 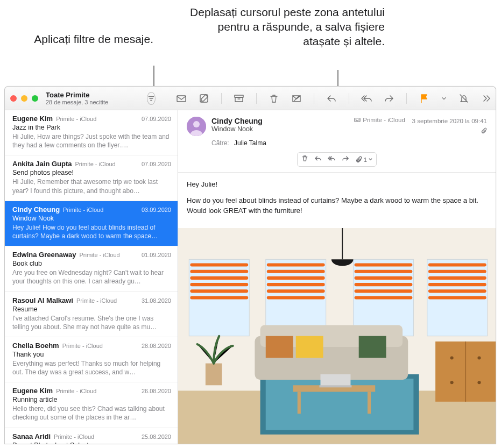 I want to click on forward-icon, so click(x=345, y=158).